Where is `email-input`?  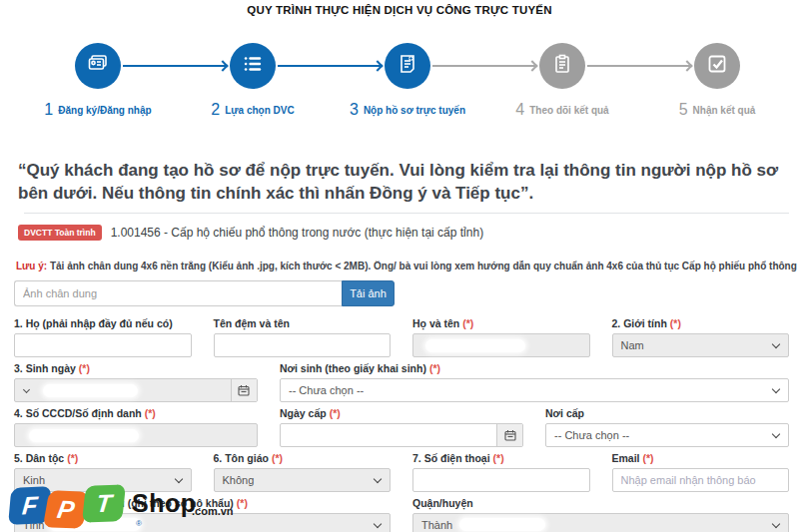 email-input is located at coordinates (701, 480).